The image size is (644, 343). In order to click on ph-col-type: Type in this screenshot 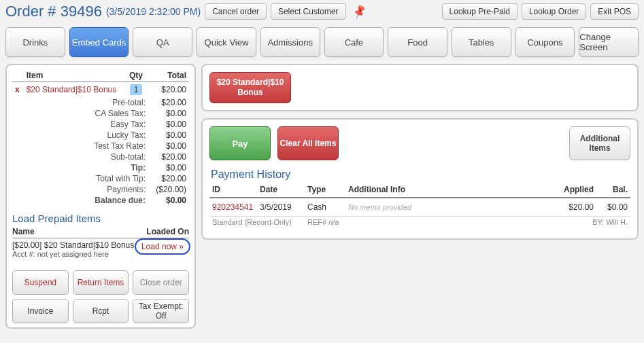, I will do `click(325, 190)`.